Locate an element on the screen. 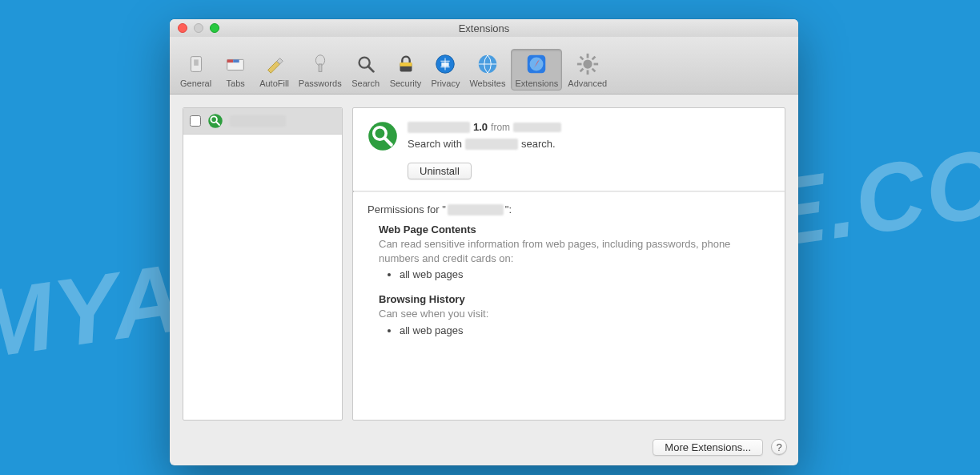  perm-section-desc: Can read sensitive information from web … is located at coordinates (575, 252).